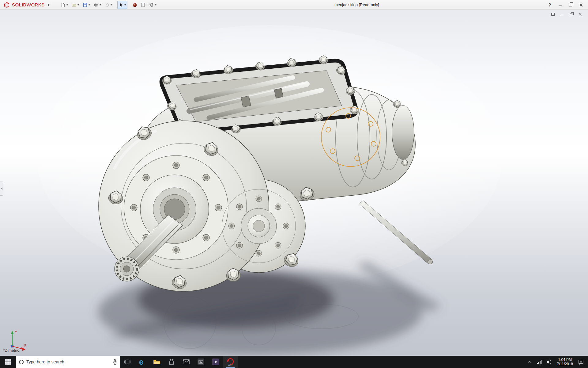 This screenshot has width=588, height=368. Describe the element at coordinates (68, 362) in the screenshot. I see `taskbar-search` at that location.